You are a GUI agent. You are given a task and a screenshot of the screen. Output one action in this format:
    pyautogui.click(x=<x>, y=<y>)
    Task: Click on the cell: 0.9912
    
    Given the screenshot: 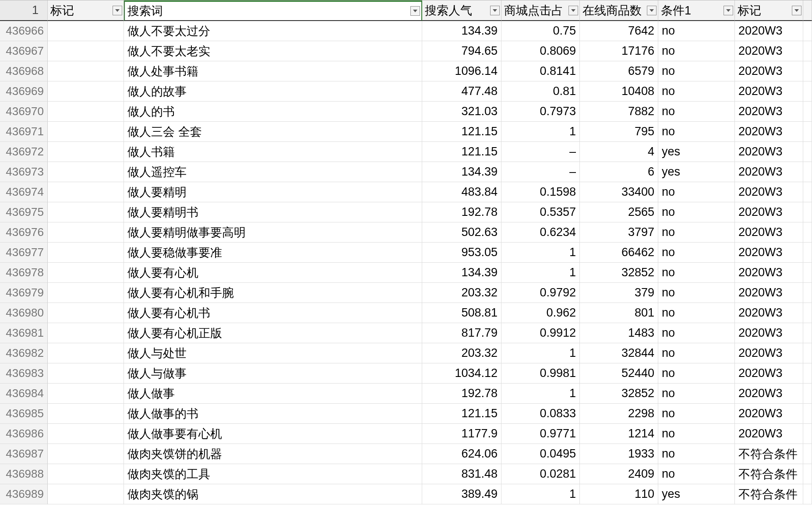 What is the action you would take?
    pyautogui.click(x=540, y=333)
    